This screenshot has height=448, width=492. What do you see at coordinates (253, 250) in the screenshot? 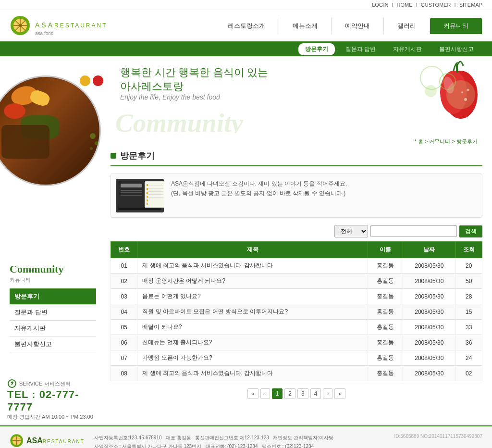
I see `col-title: 제목` at bounding box center [253, 250].